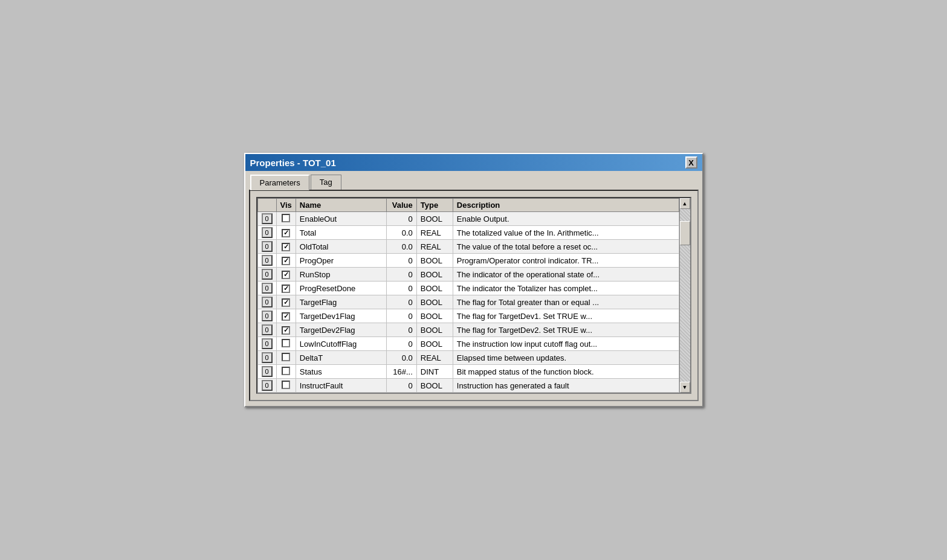 Image resolution: width=947 pixels, height=560 pixels. Describe the element at coordinates (401, 205) in the screenshot. I see `header-value: Value` at that location.